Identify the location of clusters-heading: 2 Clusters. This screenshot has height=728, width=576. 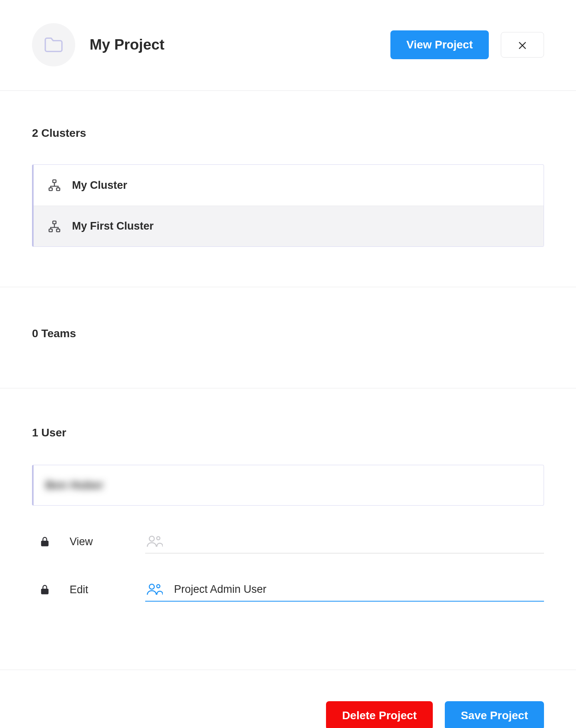
(288, 133).